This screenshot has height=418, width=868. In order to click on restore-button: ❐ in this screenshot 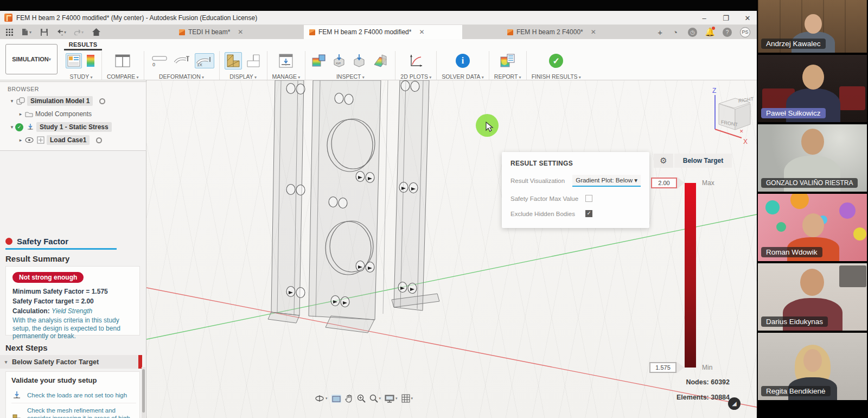, I will do `click(726, 18)`.